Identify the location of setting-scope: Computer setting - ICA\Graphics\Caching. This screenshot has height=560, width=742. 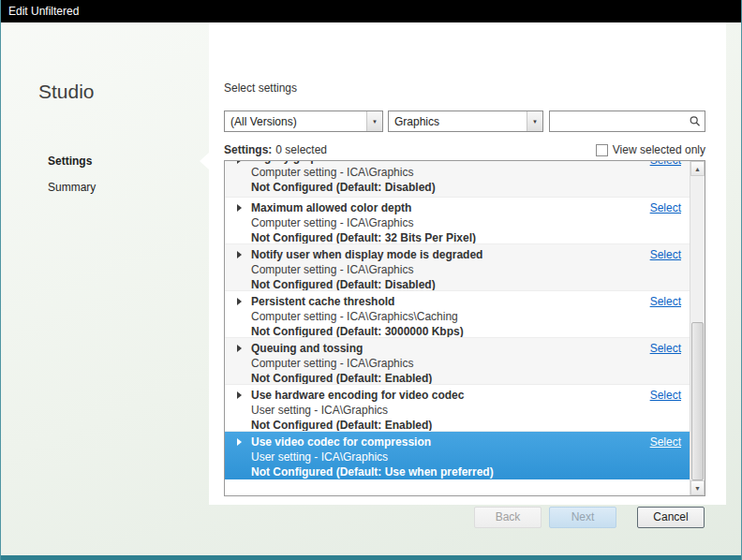
(442, 317).